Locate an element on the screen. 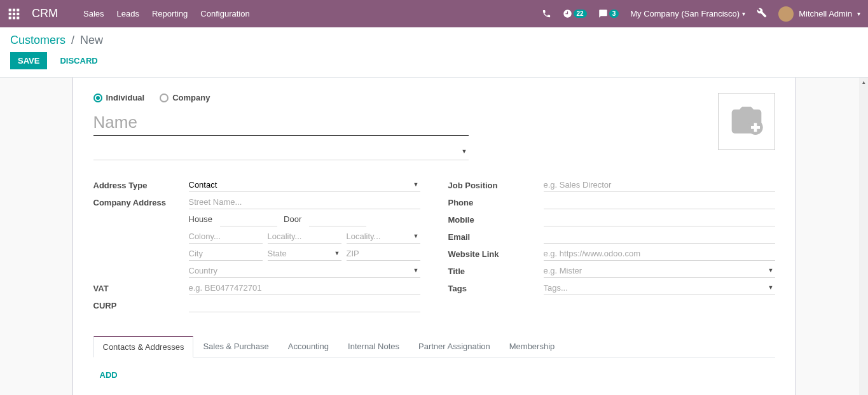 Image resolution: width=868 pixels, height=395 pixels. name-input is located at coordinates (281, 123).